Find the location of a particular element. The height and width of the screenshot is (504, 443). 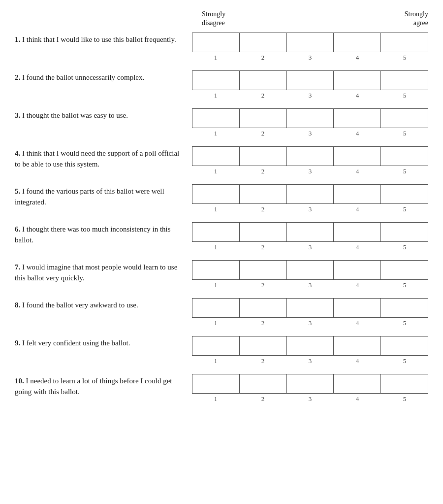

scale-num-10-4: 4 is located at coordinates (357, 399).